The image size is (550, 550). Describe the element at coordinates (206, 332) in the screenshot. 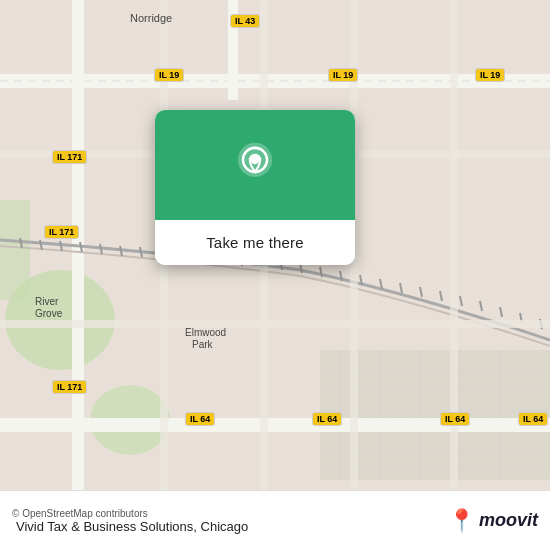

I see `svg-text: Elmwood` at that location.